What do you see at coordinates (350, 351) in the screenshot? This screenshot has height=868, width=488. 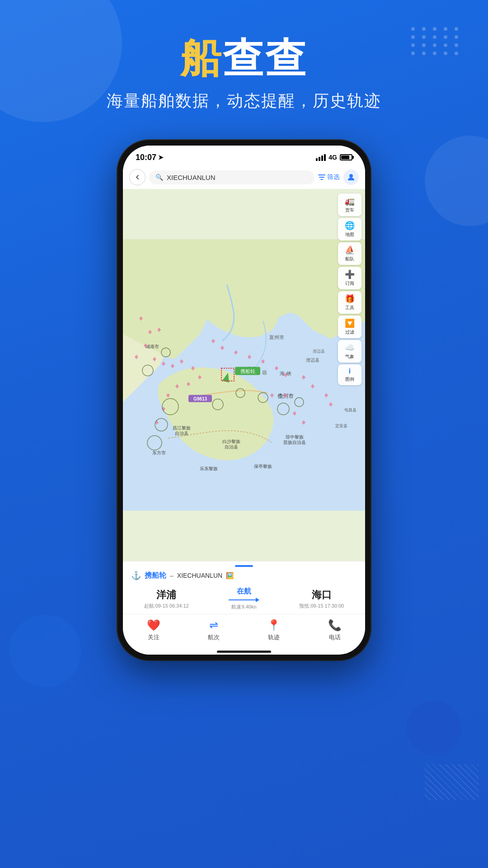 I see `toolbar-weather: ☁️ 气象` at bounding box center [350, 351].